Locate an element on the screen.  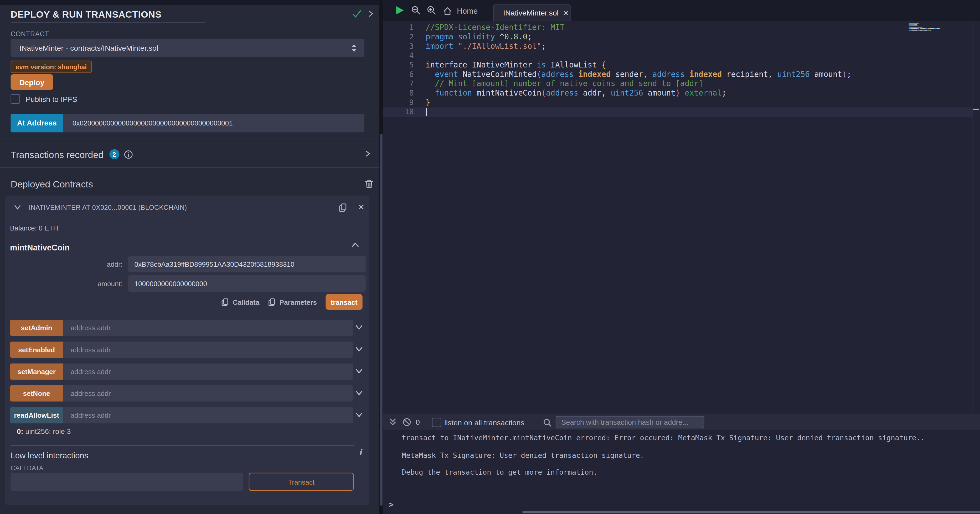
deploy-button: Deploy is located at coordinates (32, 82).